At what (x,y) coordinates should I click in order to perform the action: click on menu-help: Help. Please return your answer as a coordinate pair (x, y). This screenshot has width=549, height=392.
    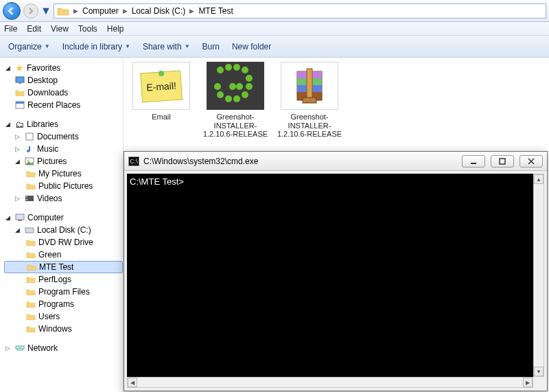
    Looking at the image, I should click on (115, 29).